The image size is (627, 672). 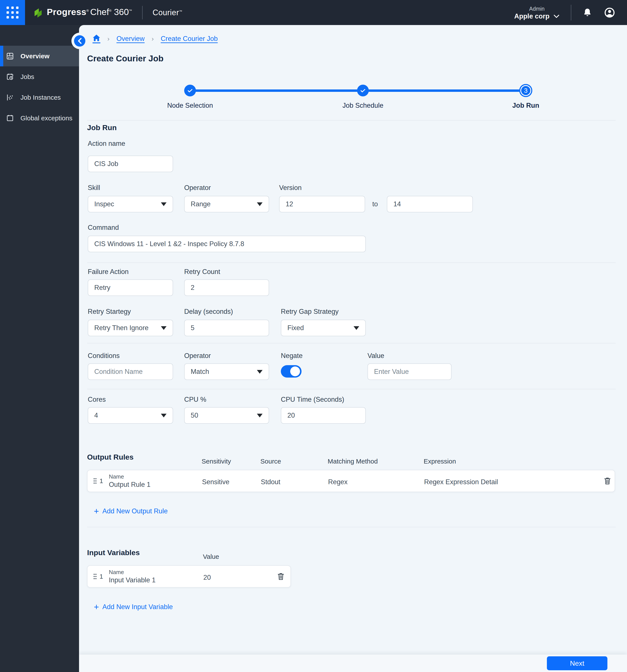 I want to click on sidebar-item-overview: Overview, so click(x=40, y=56).